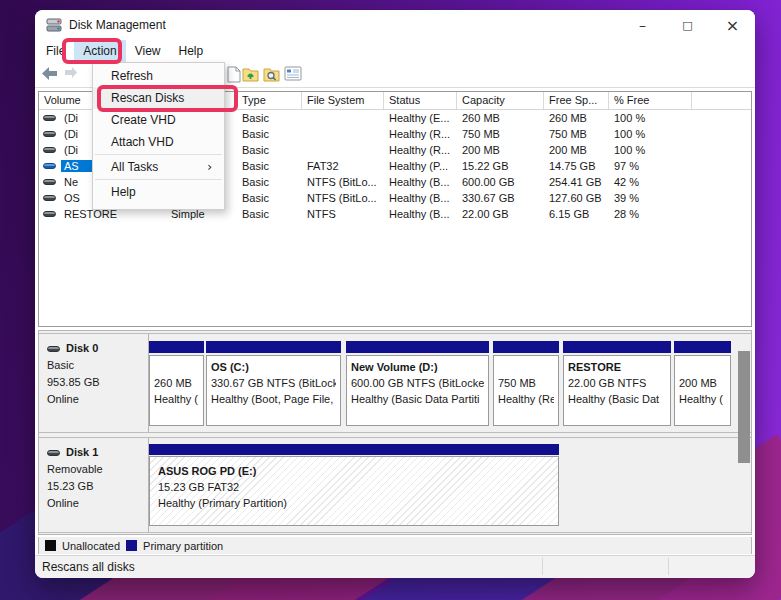 The width and height of the screenshot is (781, 600). Describe the element at coordinates (642, 25) in the screenshot. I see `minimize-button: –` at that location.